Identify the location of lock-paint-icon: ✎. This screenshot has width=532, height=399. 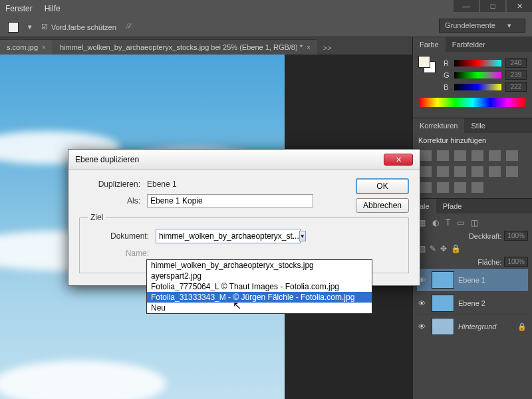
(433, 249).